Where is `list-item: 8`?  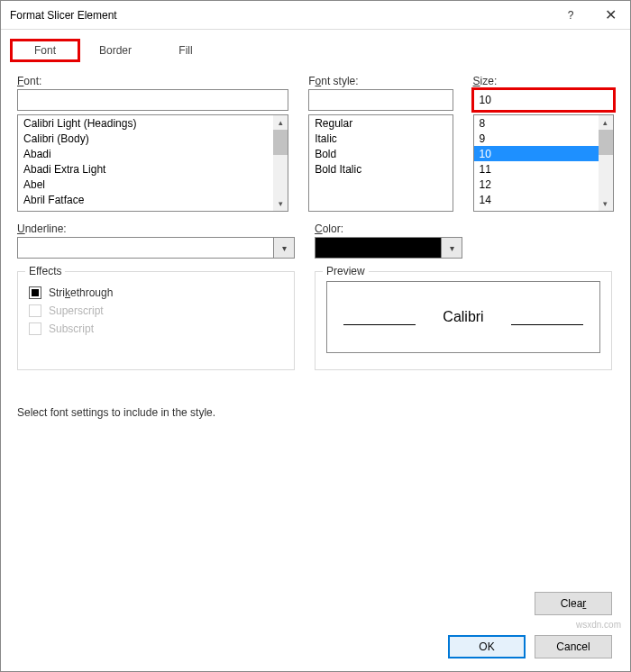 list-item: 8 is located at coordinates (536, 123).